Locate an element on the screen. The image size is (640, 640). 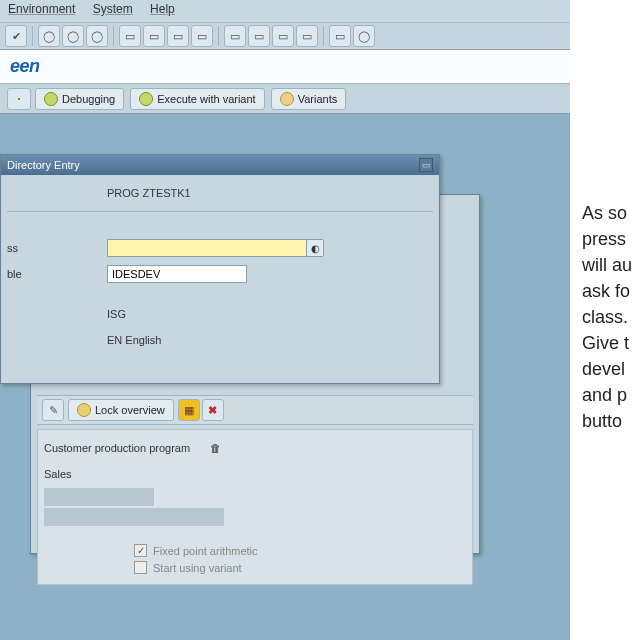
menu-environment: Environment is located at coordinates (42, 9).